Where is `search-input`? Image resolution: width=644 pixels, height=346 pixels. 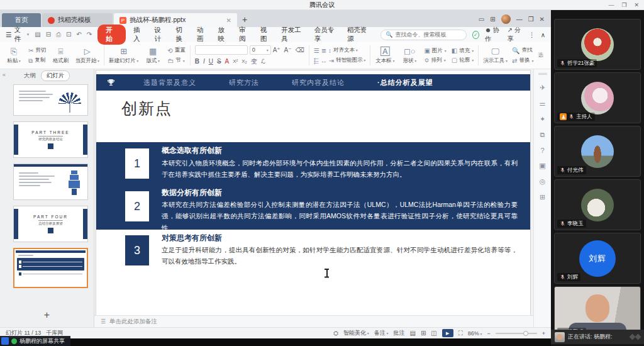 search-input is located at coordinates (428, 35).